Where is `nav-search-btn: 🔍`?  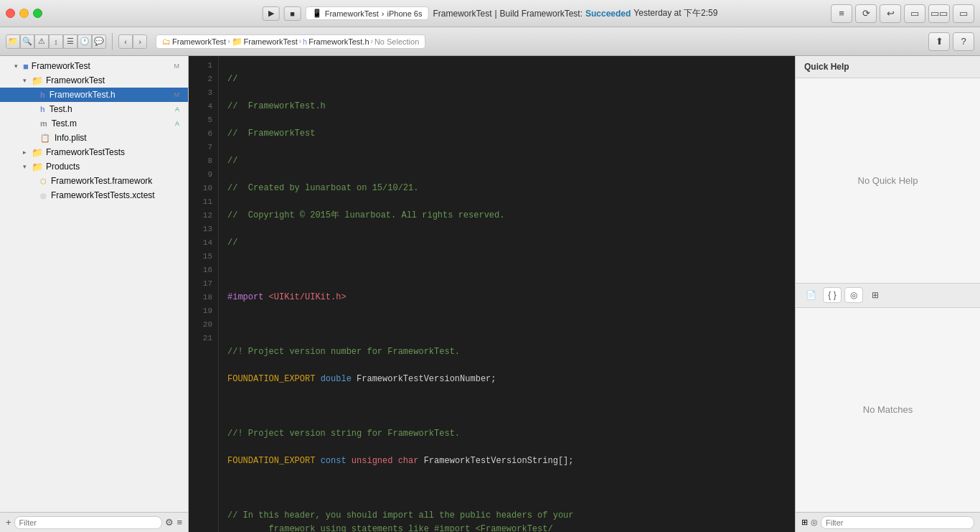
nav-search-btn: 🔍 is located at coordinates (27, 42).